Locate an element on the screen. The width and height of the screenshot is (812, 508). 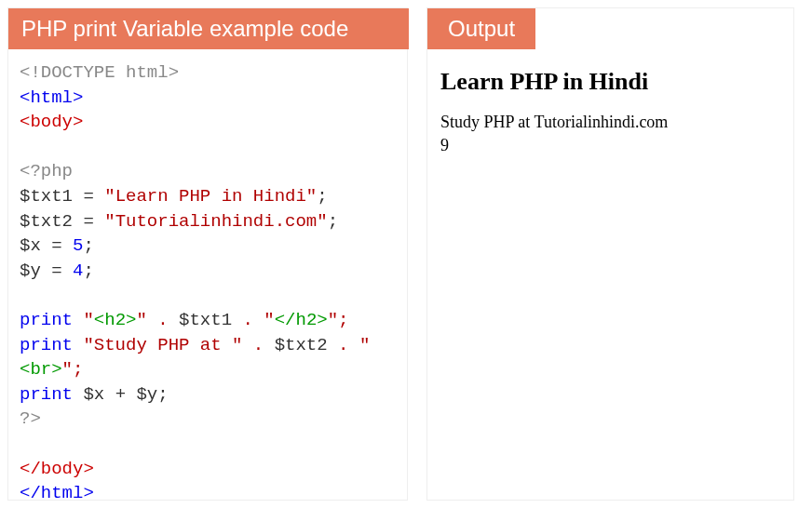
code-num: 5 is located at coordinates (78, 246).